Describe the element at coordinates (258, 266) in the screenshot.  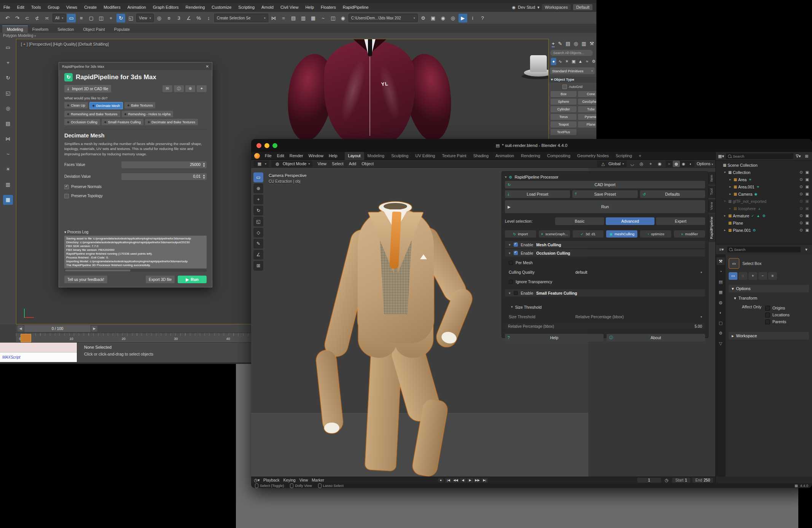
I see `add-cube-tool: ⊞` at that location.